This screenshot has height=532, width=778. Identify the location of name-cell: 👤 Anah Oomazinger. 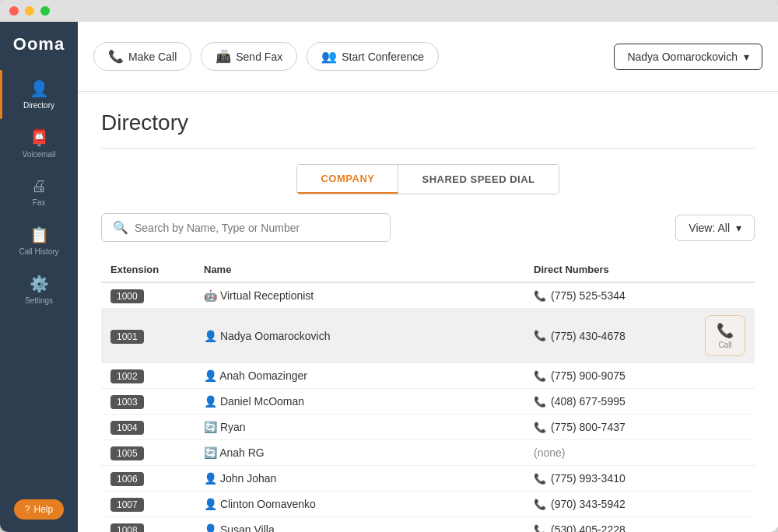
(359, 376).